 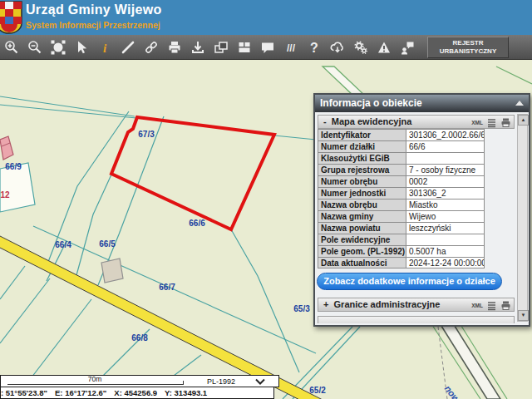 I want to click on attribute-value: leszczyński, so click(x=446, y=228).